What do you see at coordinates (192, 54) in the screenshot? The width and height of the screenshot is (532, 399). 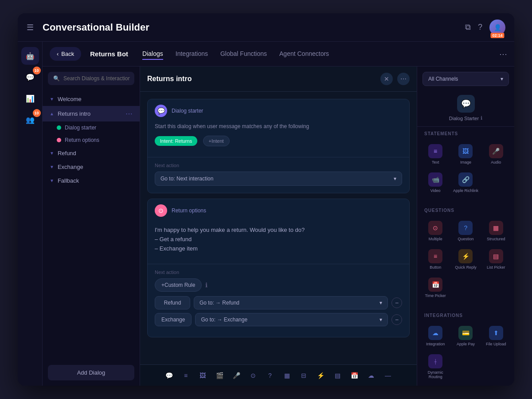 I see `tab-integrations: Integrations` at bounding box center [192, 54].